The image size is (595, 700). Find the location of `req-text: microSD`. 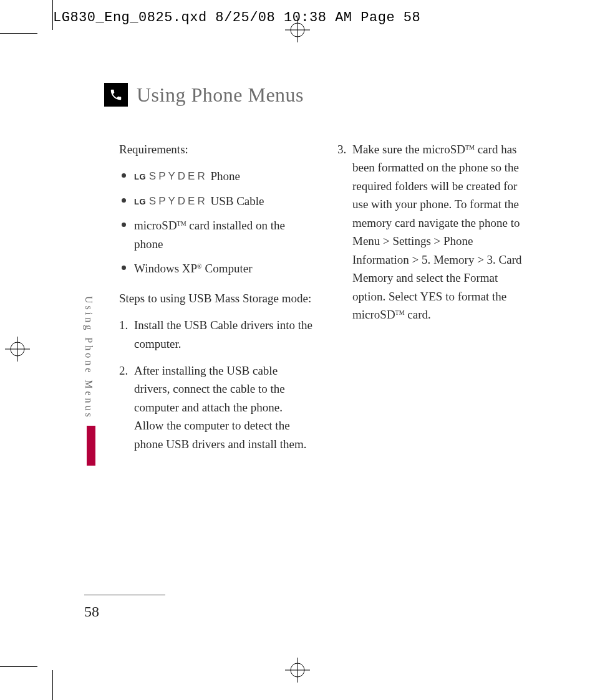

req-text: microSD is located at coordinates (156, 226).